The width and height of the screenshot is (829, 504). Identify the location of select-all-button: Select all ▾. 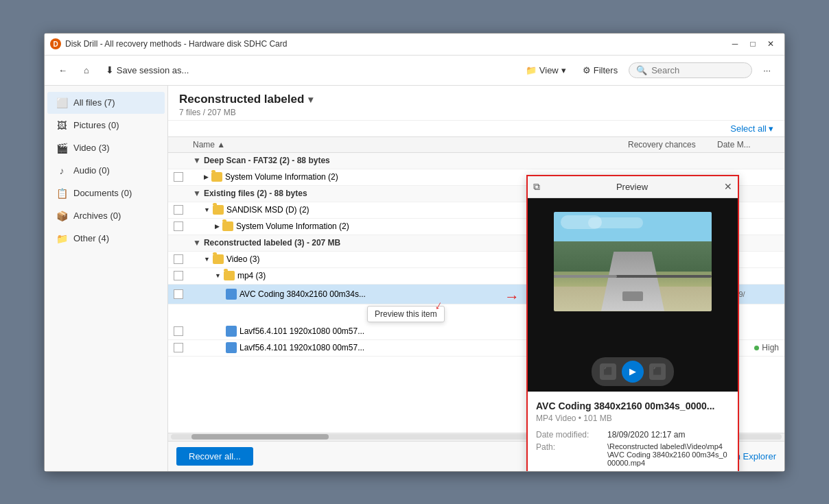
(752, 129).